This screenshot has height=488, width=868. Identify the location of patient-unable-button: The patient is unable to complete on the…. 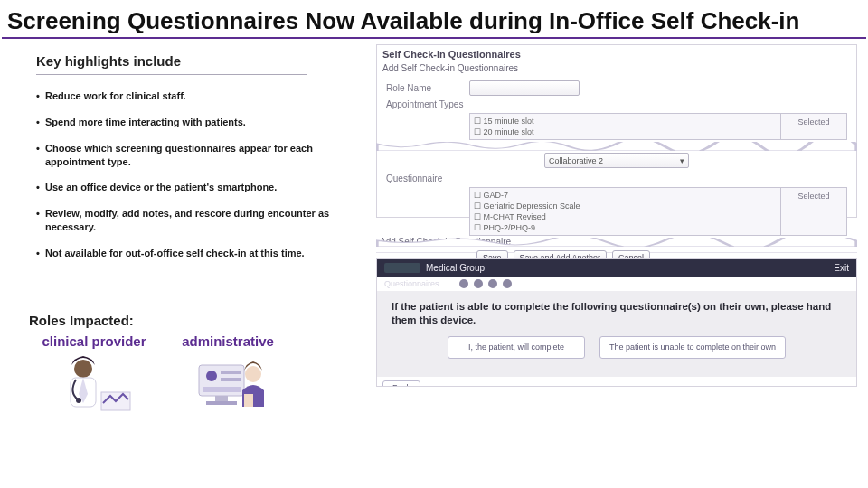
(693, 347).